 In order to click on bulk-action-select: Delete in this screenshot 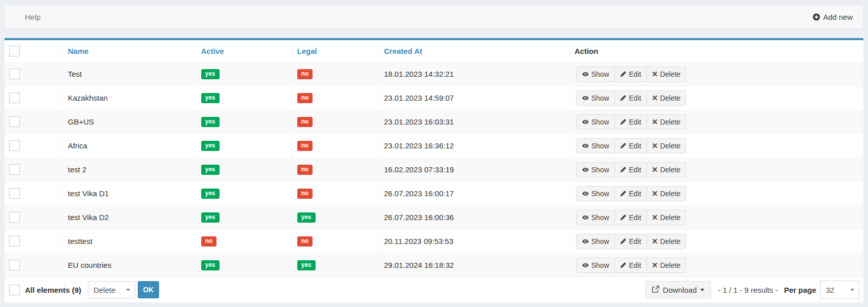, I will do `click(112, 290)`.